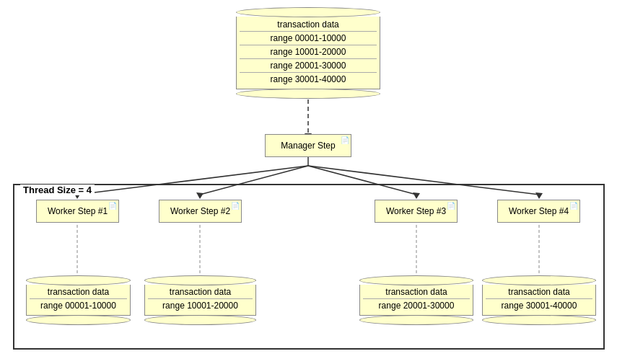 This screenshot has width=617, height=364. Describe the element at coordinates (416, 291) in the screenshot. I see `bottom-db-3-label: transaction data` at that location.